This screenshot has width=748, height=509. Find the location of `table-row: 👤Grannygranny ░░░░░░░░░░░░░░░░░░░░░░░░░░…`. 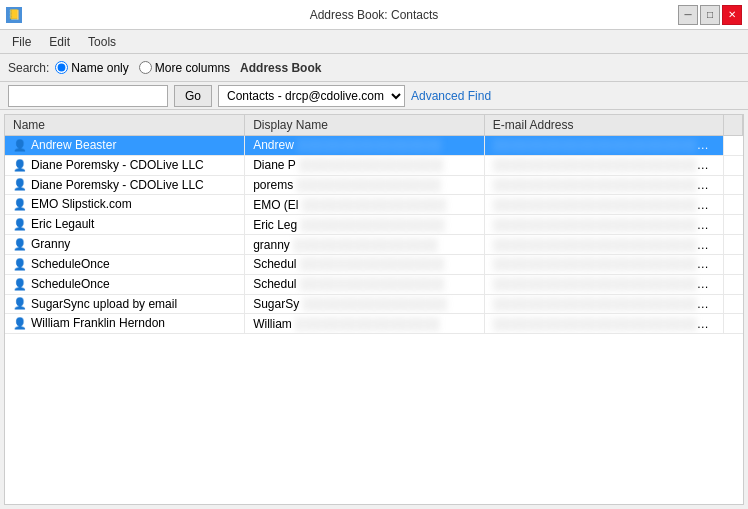

table-row: 👤Grannygranny ░░░░░░░░░░░░░░░░░░░░░░░░░░… is located at coordinates (374, 245).